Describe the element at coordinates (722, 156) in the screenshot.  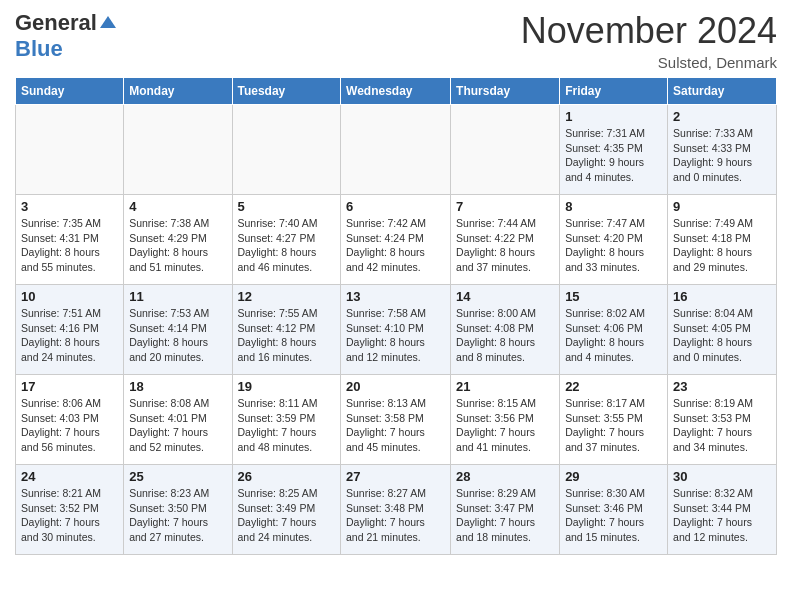
I see `day-info: Sunrise: 7:33 AM Sunset: 4:33 PM Dayligh…` at that location.